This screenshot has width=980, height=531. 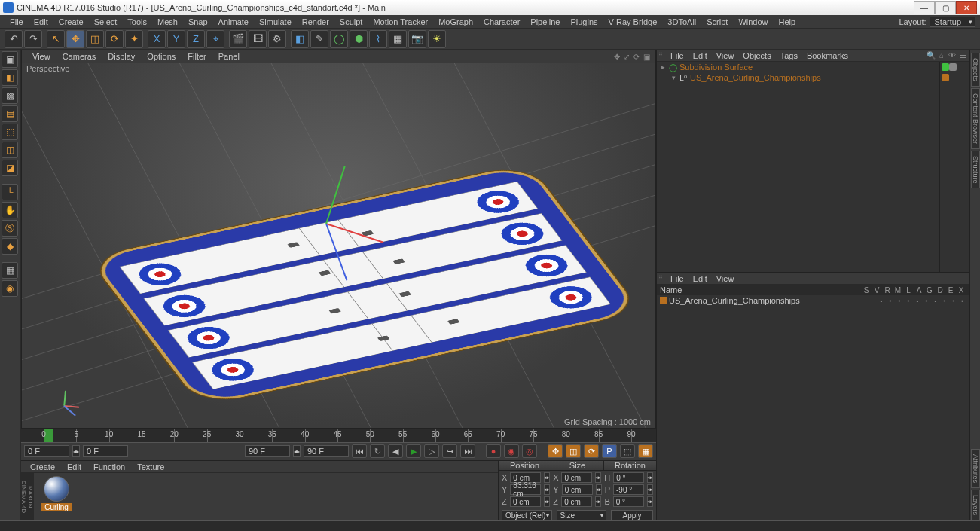 I want to click on coord-mode-dropdown: Object (Rel), so click(x=527, y=515).